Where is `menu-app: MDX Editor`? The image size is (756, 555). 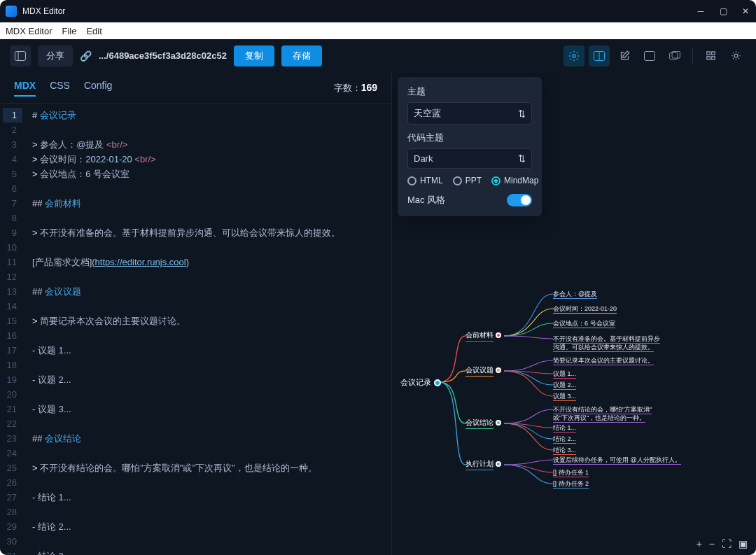
menu-app: MDX Editor is located at coordinates (29, 31).